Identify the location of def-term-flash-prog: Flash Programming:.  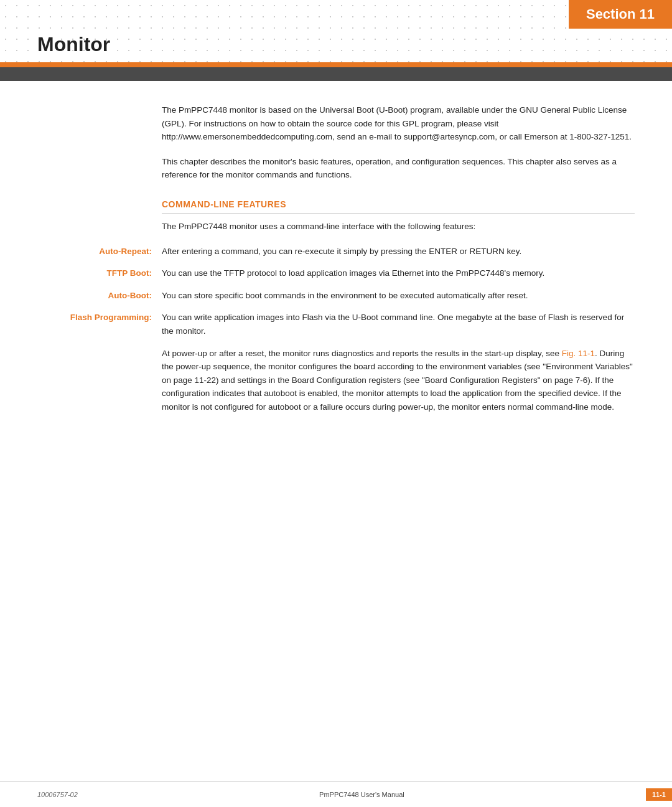
(100, 324).